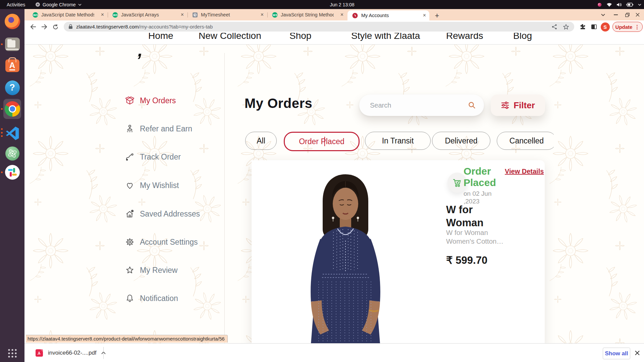 Image resolution: width=644 pixels, height=362 pixels. Describe the element at coordinates (153, 157) in the screenshot. I see `sidebar-item-track-order: Track Order` at that location.